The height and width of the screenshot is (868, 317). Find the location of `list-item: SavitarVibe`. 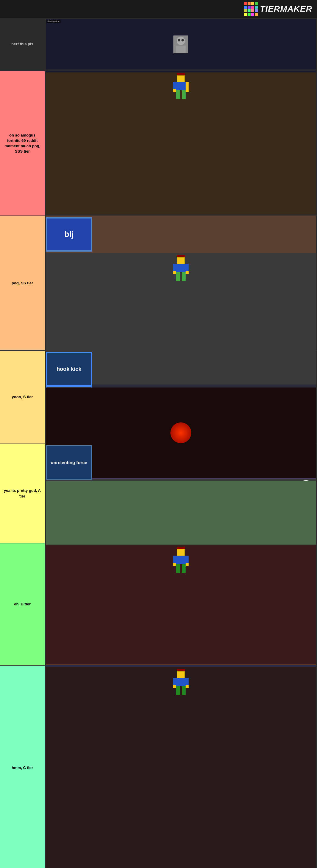

list-item: SavitarVibe is located at coordinates (181, 44).